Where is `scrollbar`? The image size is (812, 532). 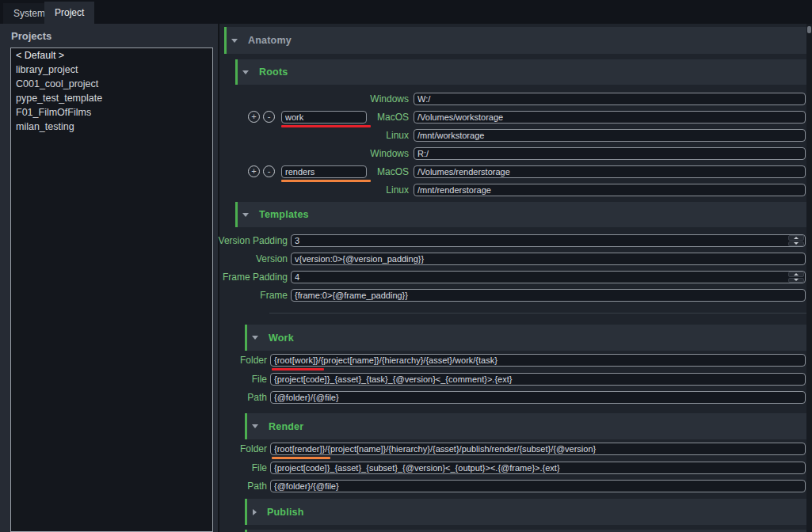
scrollbar is located at coordinates (810, 278).